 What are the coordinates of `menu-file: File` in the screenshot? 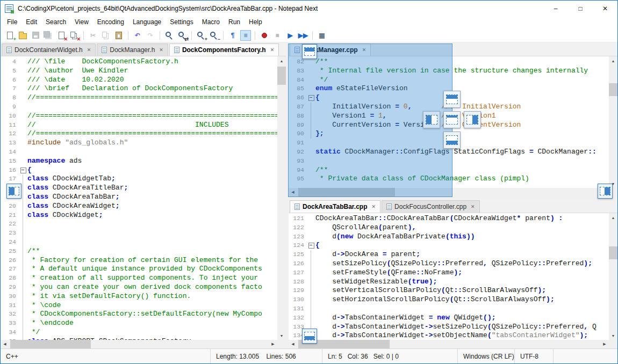 It's located at (12, 23).